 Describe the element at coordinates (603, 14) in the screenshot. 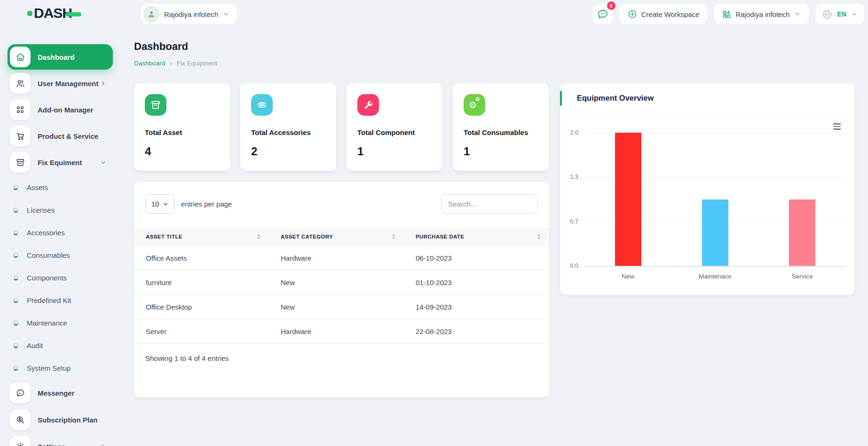

I see `chat-icon` at that location.